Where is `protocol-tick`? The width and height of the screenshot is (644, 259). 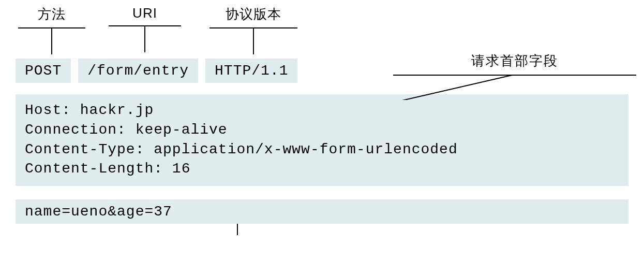 protocol-tick is located at coordinates (253, 41).